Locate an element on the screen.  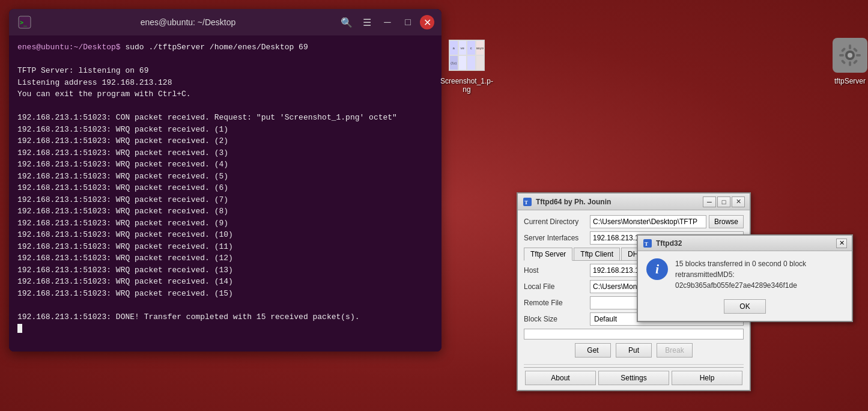
terminal-close-button: ✕ is located at coordinates (427, 22).